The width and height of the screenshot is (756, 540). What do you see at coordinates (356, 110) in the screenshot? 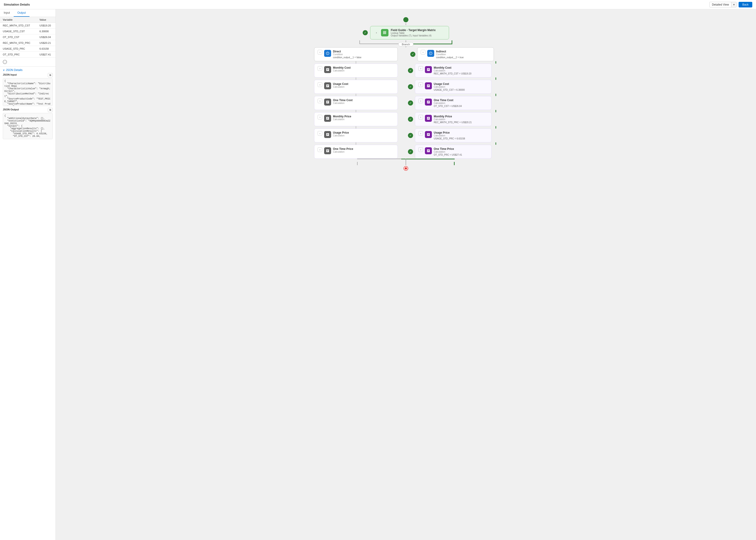
I see `direct-nodes: › Monthly Cost Calculation › Usage Cost …` at bounding box center [356, 110].